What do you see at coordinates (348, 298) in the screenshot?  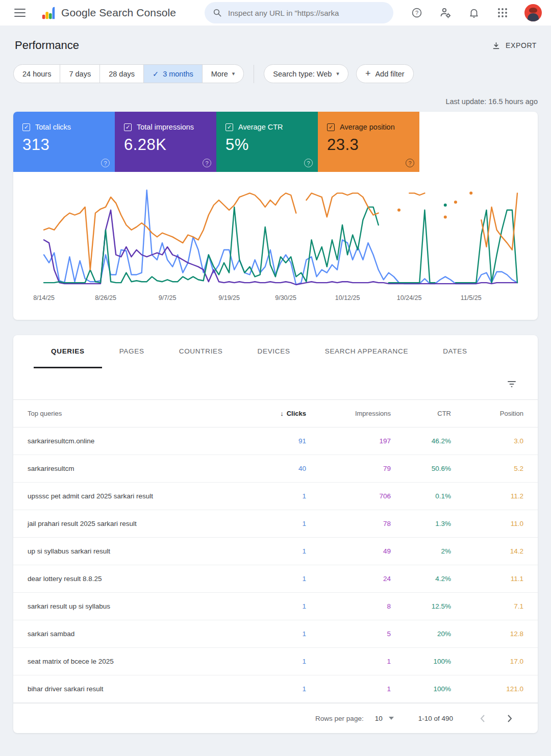 I see `x-axis-tick-label: 10/12/25` at bounding box center [348, 298].